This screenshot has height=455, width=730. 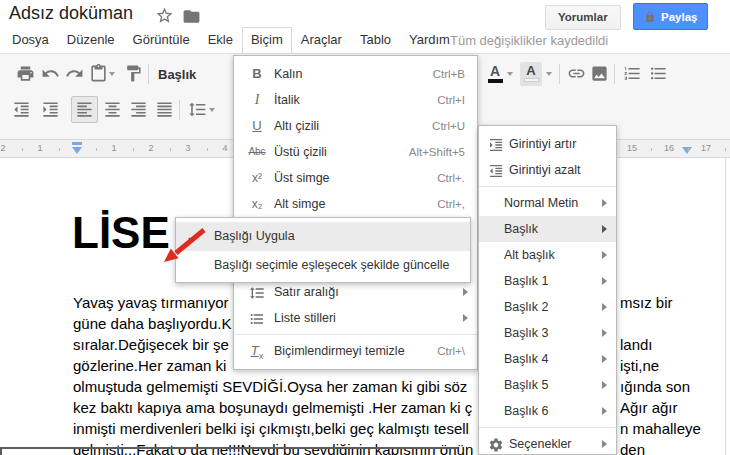 I want to click on submenu-item-normal-text: Normal Metin, so click(x=548, y=203).